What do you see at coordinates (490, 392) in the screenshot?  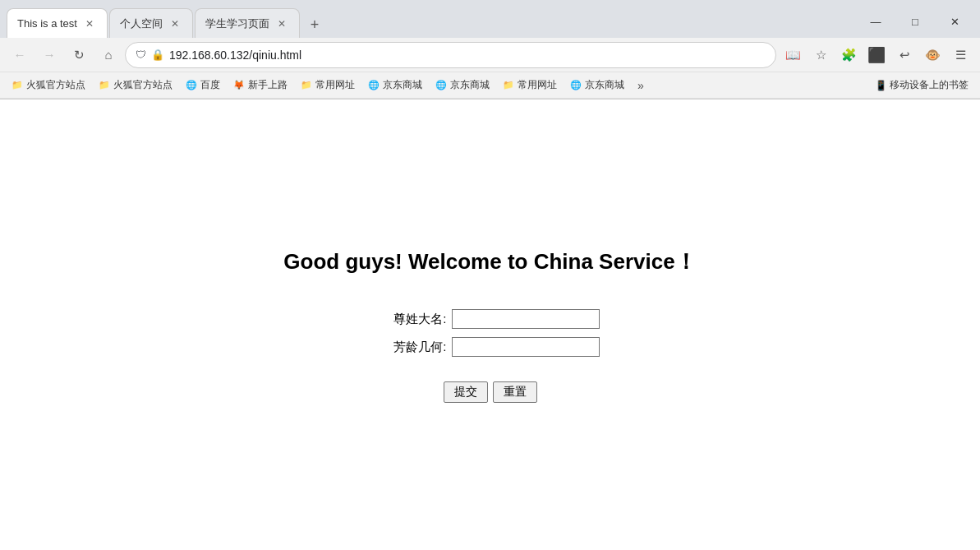 I see `form-buttons: 提交 重置` at bounding box center [490, 392].